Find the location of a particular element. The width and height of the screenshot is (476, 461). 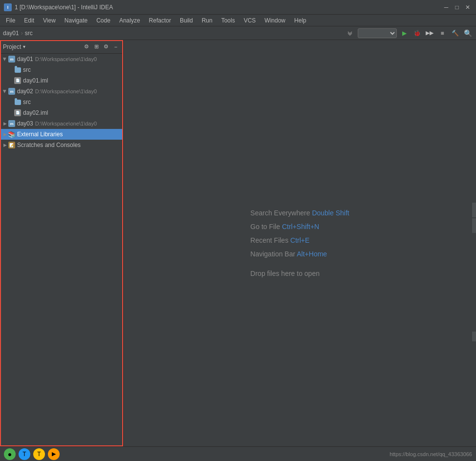

status-bar: ● T T ▶ https://blog.csdn.net/qq_4336306… is located at coordinates (238, 454).